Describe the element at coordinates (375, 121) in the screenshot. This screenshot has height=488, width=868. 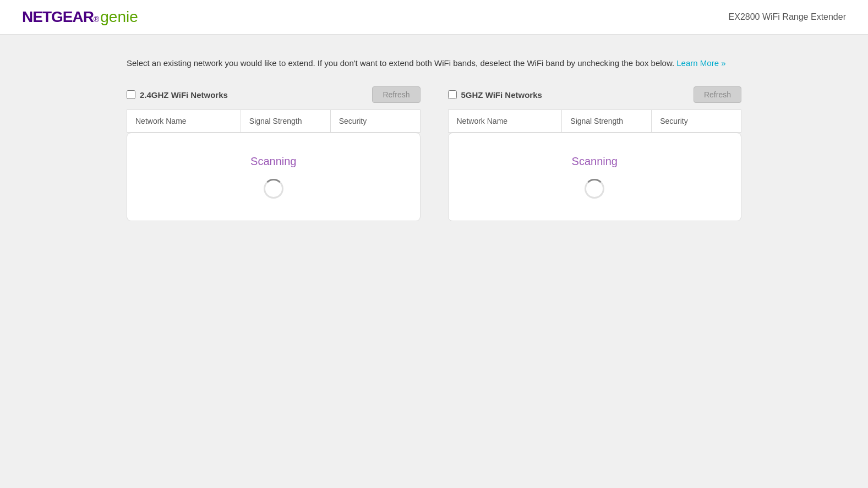
I see `col-security-24ghz: Security` at that location.